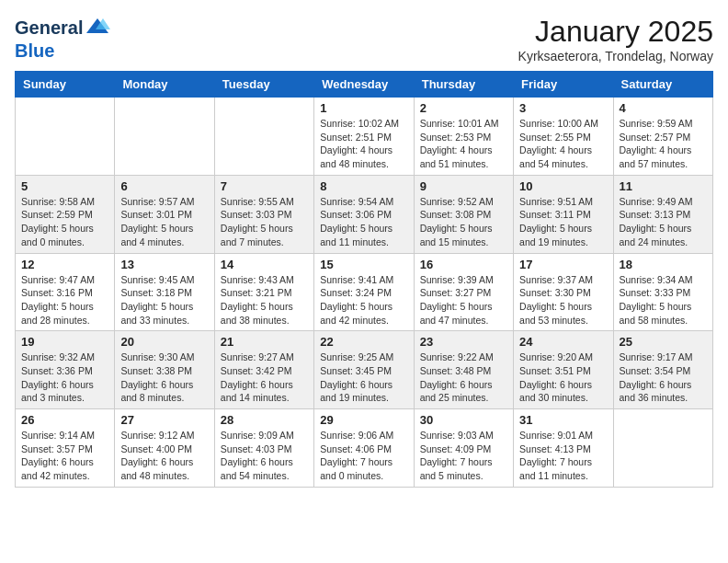 This screenshot has width=728, height=563. Describe the element at coordinates (563, 342) in the screenshot. I see `day-number: 24` at that location.